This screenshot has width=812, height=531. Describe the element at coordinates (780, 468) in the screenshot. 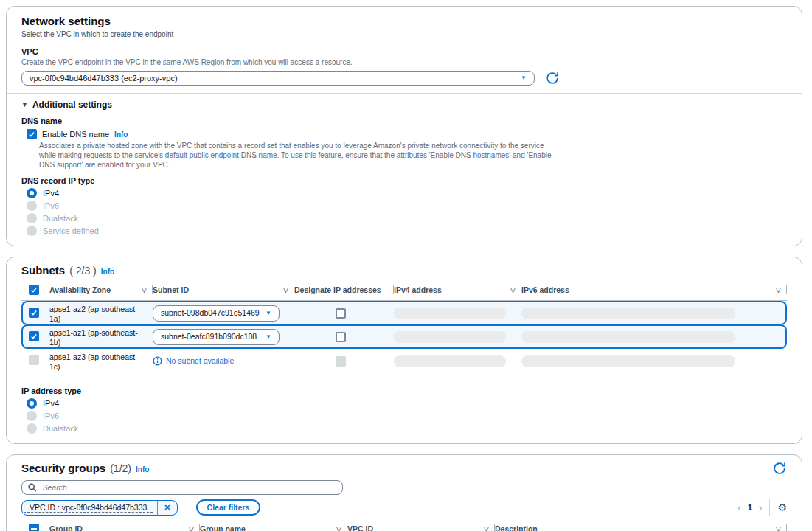

I see `security-groups-refresh-button` at that location.